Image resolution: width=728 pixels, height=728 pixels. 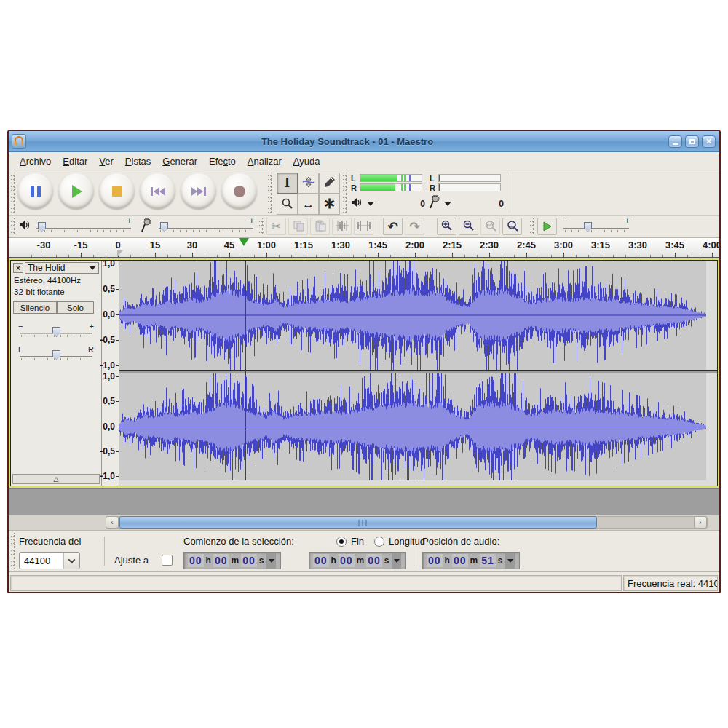 I want to click on menu-efecto: Efecto, so click(x=223, y=162).